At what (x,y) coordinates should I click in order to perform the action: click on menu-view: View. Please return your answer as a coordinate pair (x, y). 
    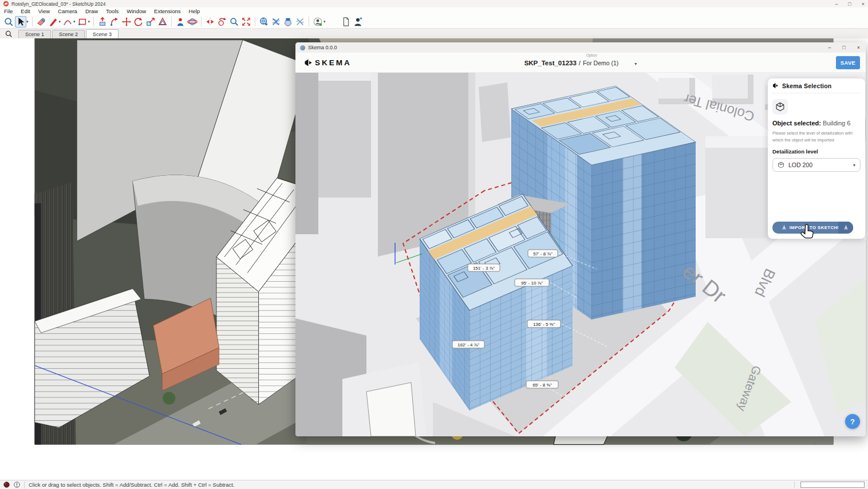
    Looking at the image, I should click on (44, 11).